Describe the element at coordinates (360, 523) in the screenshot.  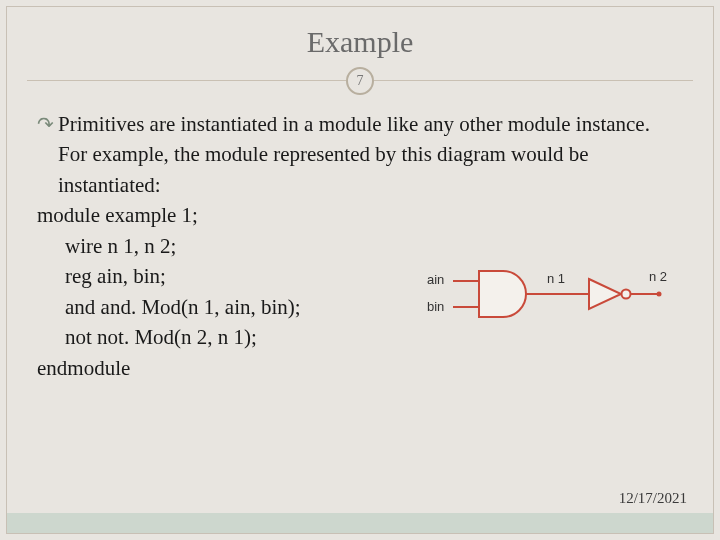
I see `footer-bar` at that location.